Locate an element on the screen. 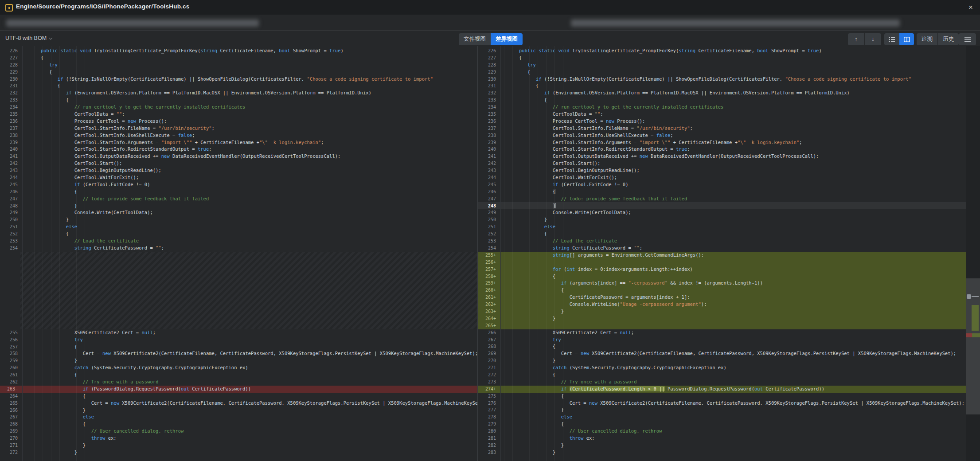 This screenshot has height=461, width=980. code-line: 259+ if (arguments[index] == "-cerpasswo… is located at coordinates (722, 283).